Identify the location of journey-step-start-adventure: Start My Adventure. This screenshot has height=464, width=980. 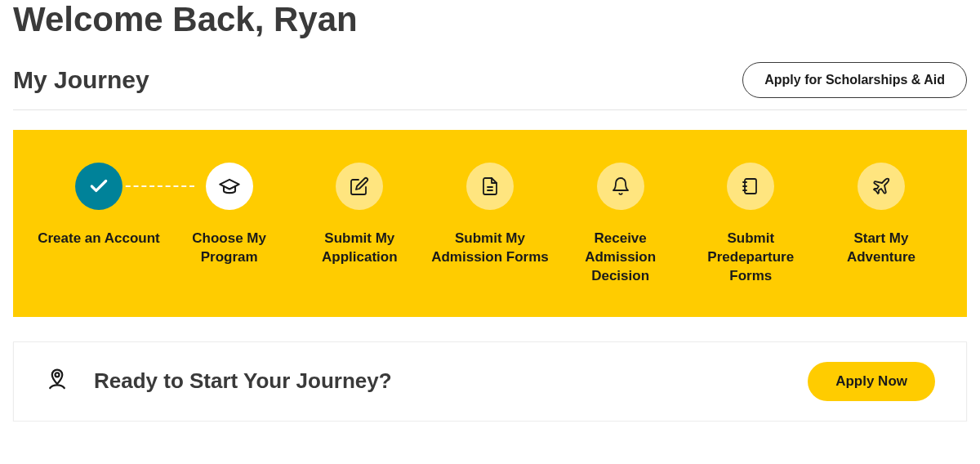
(881, 215).